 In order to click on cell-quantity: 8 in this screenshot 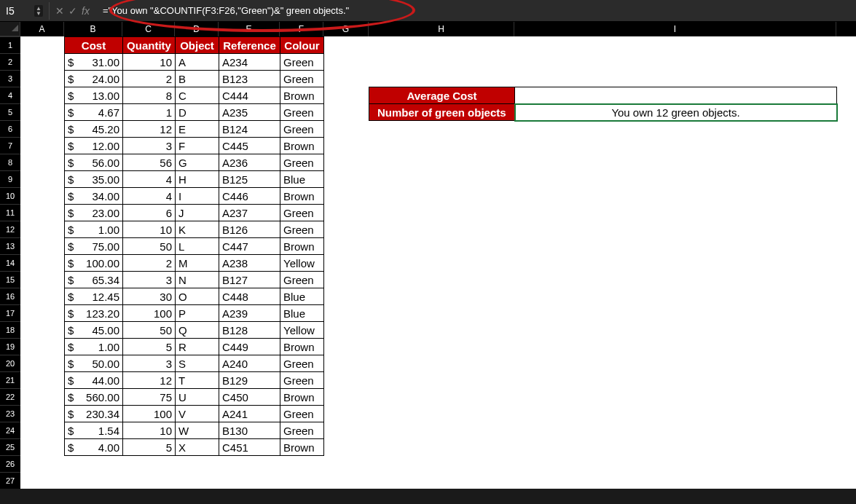, I will do `click(149, 96)`.